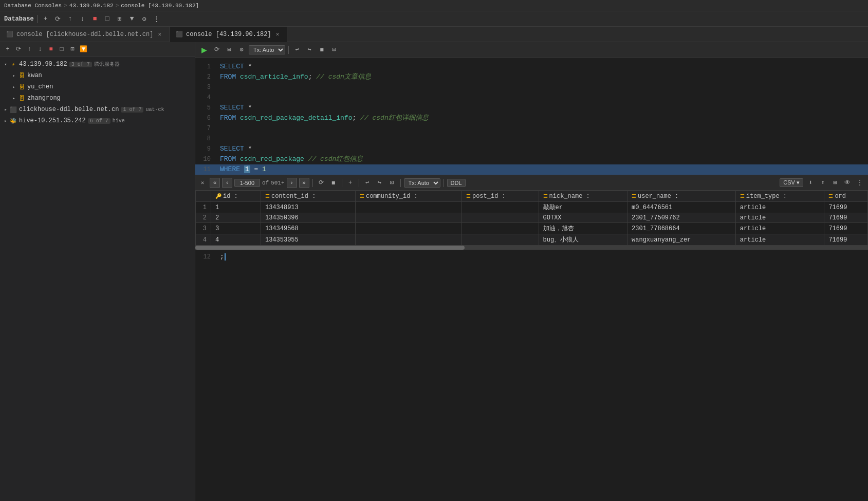 This screenshot has width=868, height=501. What do you see at coordinates (202, 182) in the screenshot?
I see `results-close-button: ✕` at bounding box center [202, 182].